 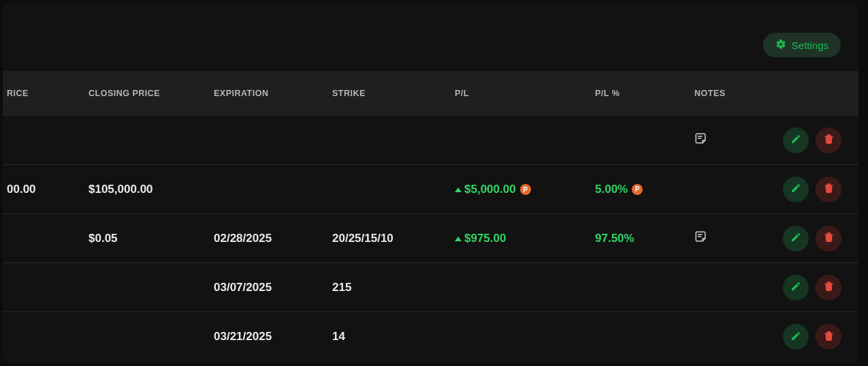 What do you see at coordinates (525, 93) in the screenshot?
I see `col-pl: P/L` at bounding box center [525, 93].